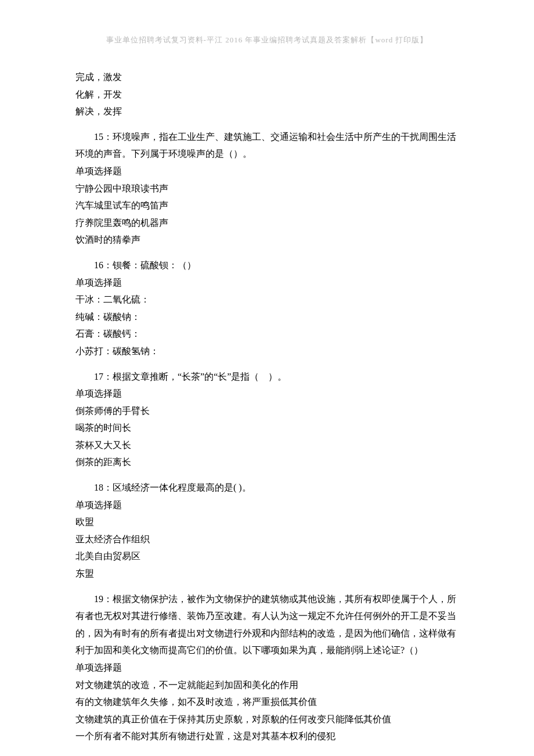 This screenshot has width=534, height=756. What do you see at coordinates (267, 574) in the screenshot?
I see `option-text: 东盟` at bounding box center [267, 574].